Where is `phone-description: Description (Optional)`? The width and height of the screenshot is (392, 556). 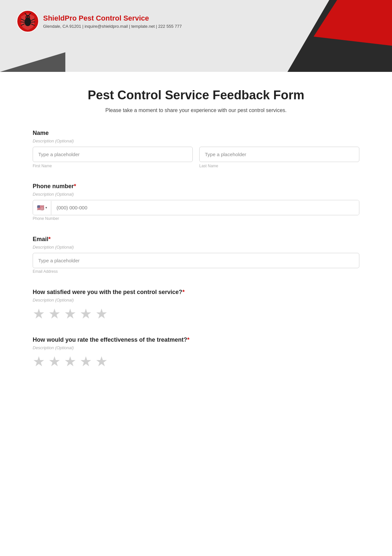
phone-description: Description (Optional) is located at coordinates (196, 194).